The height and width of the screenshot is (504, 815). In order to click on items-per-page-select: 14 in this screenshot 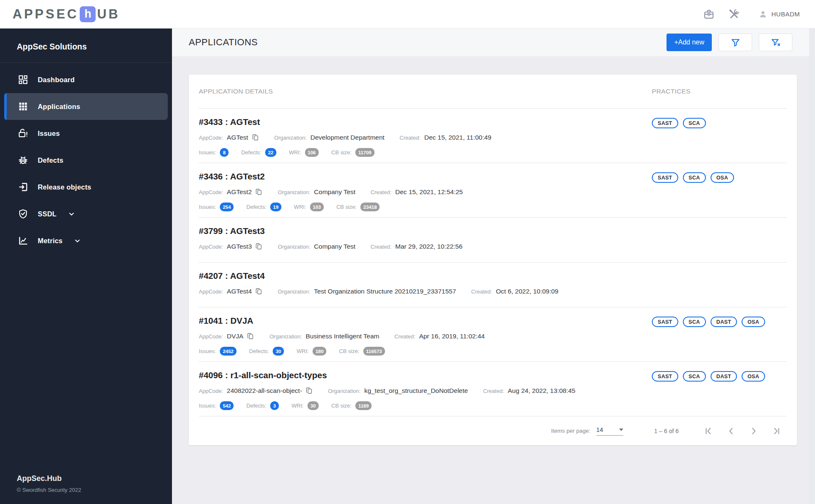, I will do `click(610, 431)`.